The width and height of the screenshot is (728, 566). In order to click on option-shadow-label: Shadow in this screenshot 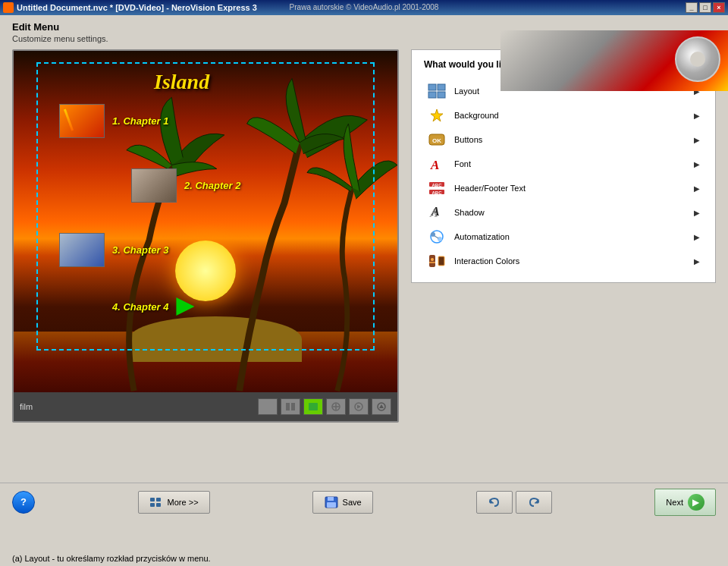, I will do `click(469, 212)`.